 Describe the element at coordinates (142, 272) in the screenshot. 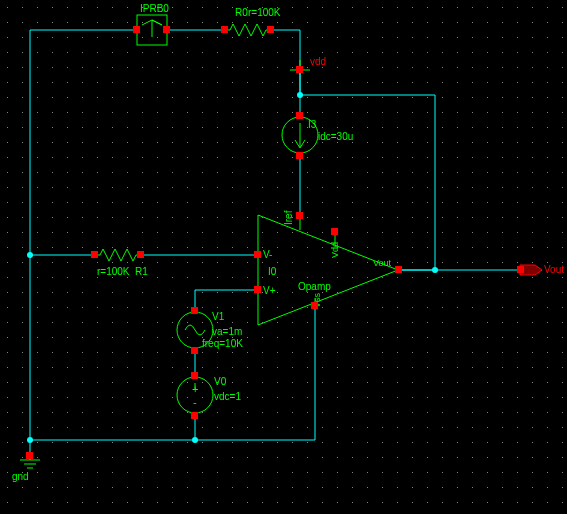

I see `r1-name: R1` at that location.